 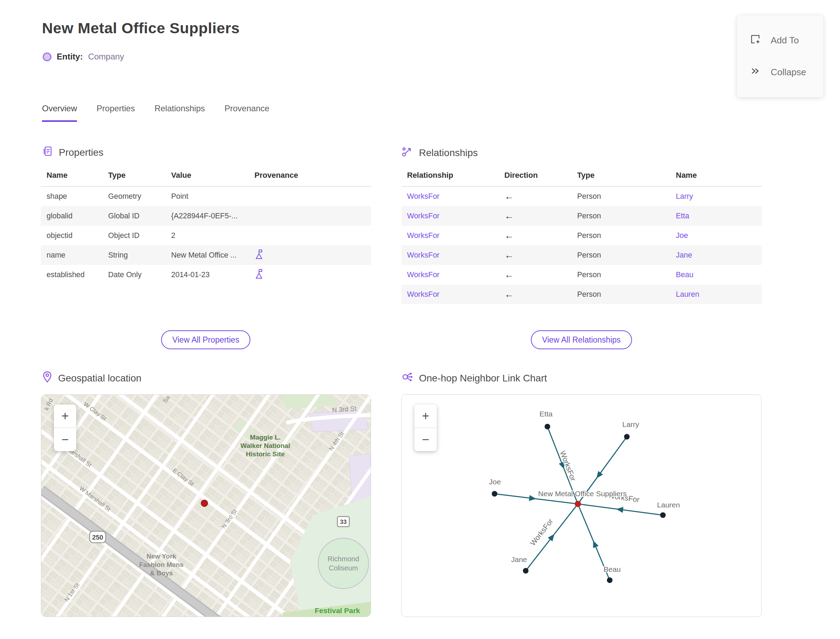 I want to click on geospatial-section-header: Geospatial location, so click(x=92, y=378).